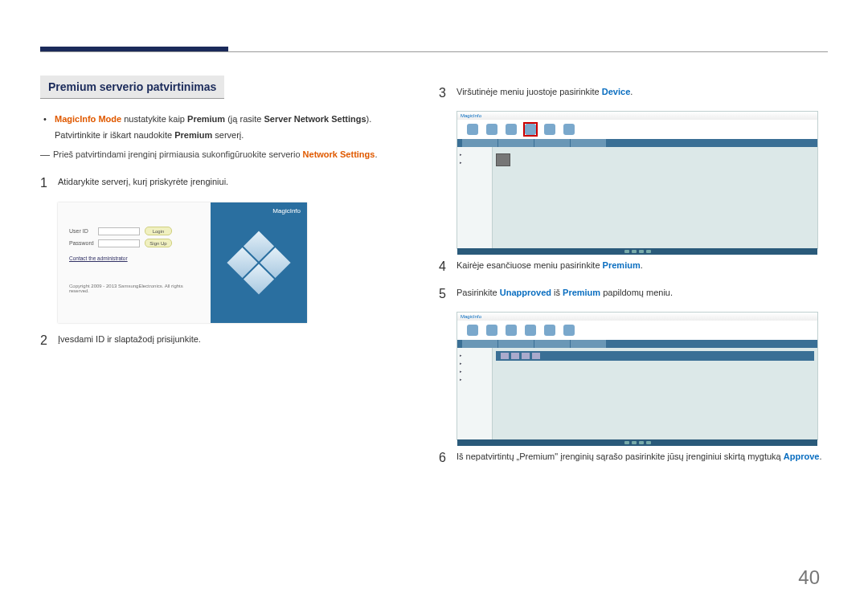  Describe the element at coordinates (448, 93) in the screenshot. I see `step-number: 3` at that location.